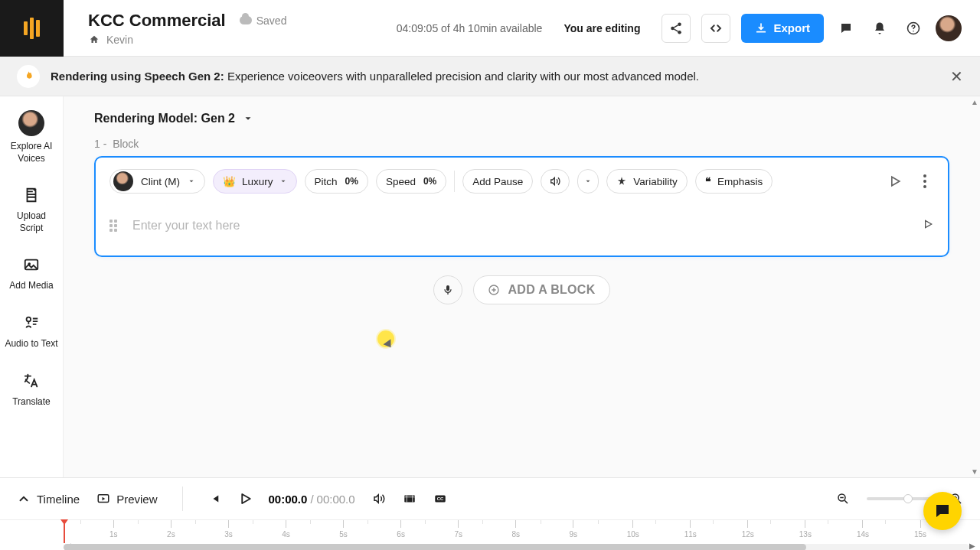  Describe the element at coordinates (312, 499) in the screenshot. I see `timecode: 00:00.0/00:00.0` at that location.